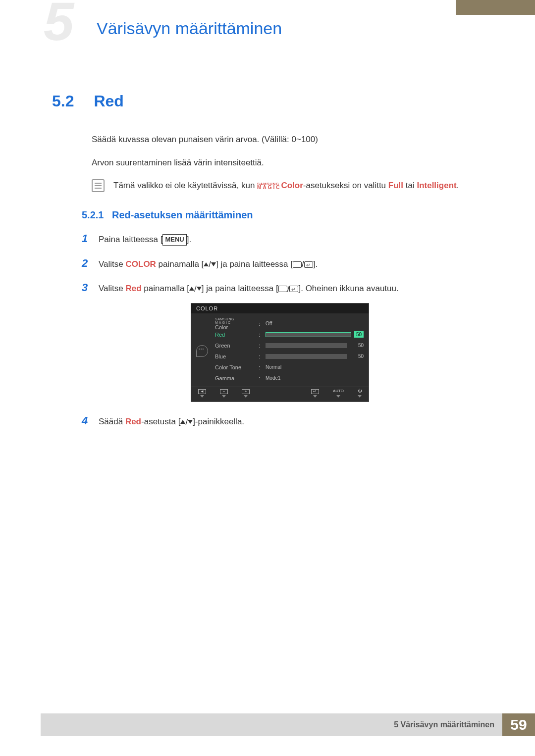 This screenshot has height=756, width=535. What do you see at coordinates (98, 186) in the screenshot?
I see `note-icon` at bounding box center [98, 186].